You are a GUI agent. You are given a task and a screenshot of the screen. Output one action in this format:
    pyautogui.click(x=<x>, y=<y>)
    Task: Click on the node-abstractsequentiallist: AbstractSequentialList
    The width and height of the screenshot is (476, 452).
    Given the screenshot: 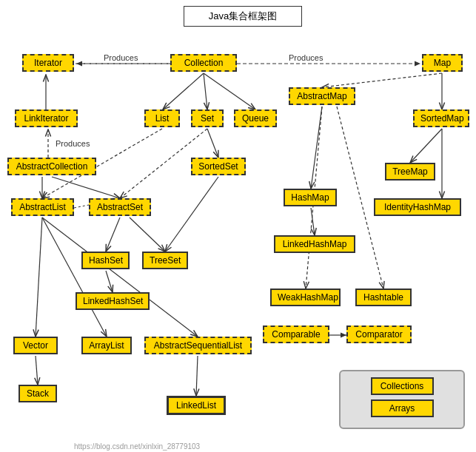 What is the action you would take?
    pyautogui.click(x=198, y=345)
    